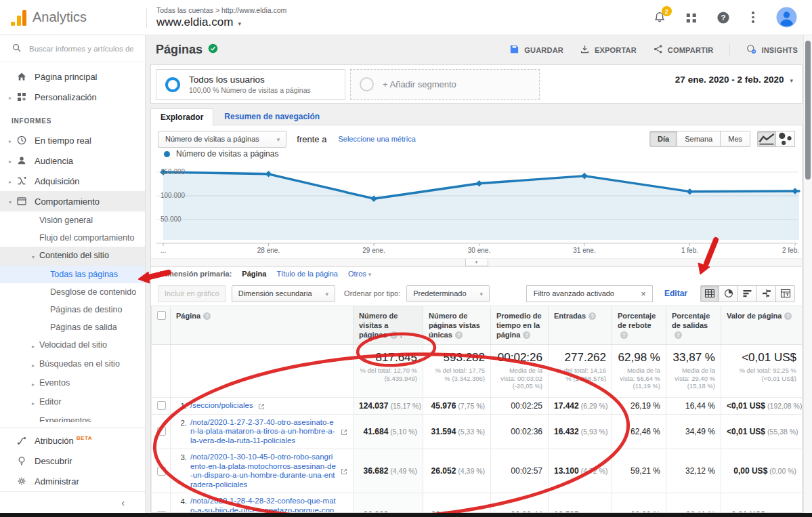  I want to click on column-header-numero-de-visitas-a-paginas: Número de visitas a páginas, so click(389, 325).